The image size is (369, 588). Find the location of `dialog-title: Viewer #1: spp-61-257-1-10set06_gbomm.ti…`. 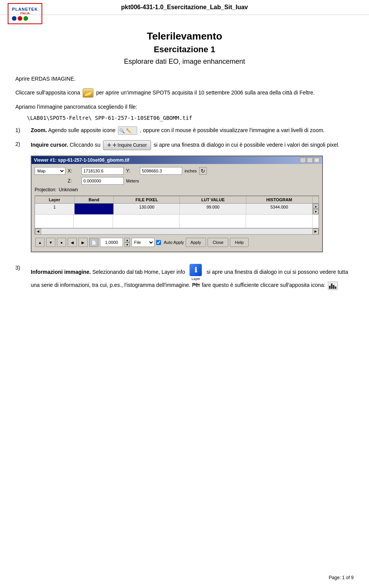

dialog-title: Viewer #1: spp-61-257-1-10set06_gbomm.ti… is located at coordinates (81, 160).